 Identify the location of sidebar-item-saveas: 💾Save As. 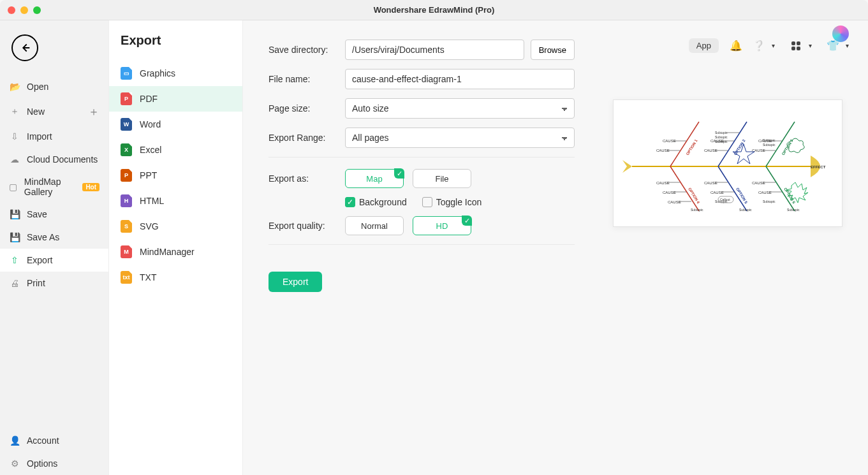
(54, 237).